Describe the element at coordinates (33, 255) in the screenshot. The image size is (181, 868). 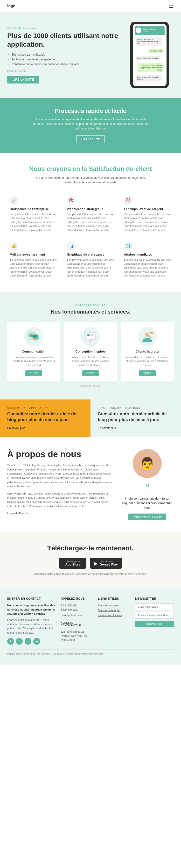
I see `feature-title: Meilleur investissement` at that location.